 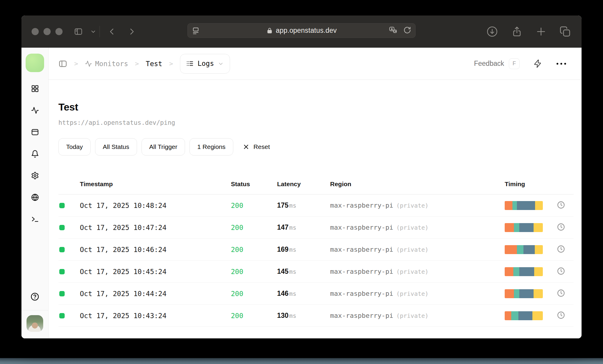 I want to click on breadcrumb-monitor-name: Test, so click(x=154, y=64).